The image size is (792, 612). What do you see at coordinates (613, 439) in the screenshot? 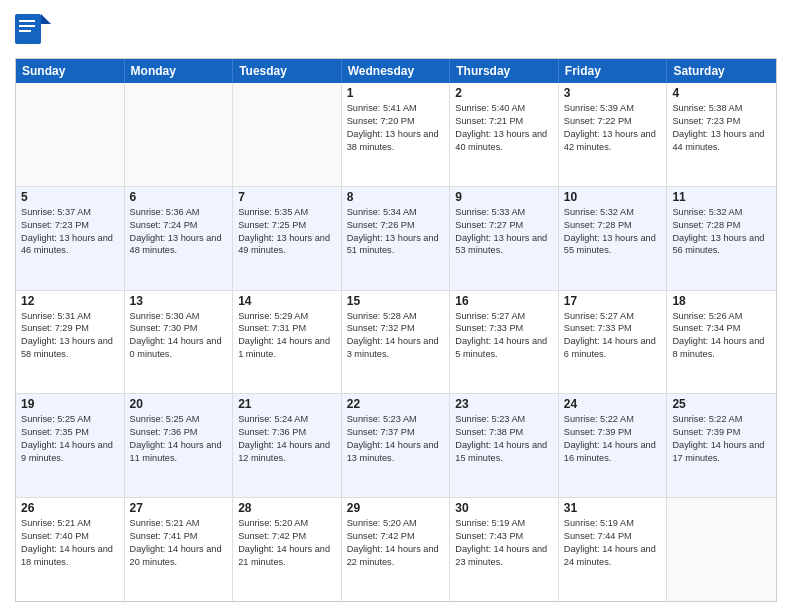
I see `day-info: Sunrise: 5:22 AMSunset: 7:39 PMDaylight:…` at bounding box center [613, 439].